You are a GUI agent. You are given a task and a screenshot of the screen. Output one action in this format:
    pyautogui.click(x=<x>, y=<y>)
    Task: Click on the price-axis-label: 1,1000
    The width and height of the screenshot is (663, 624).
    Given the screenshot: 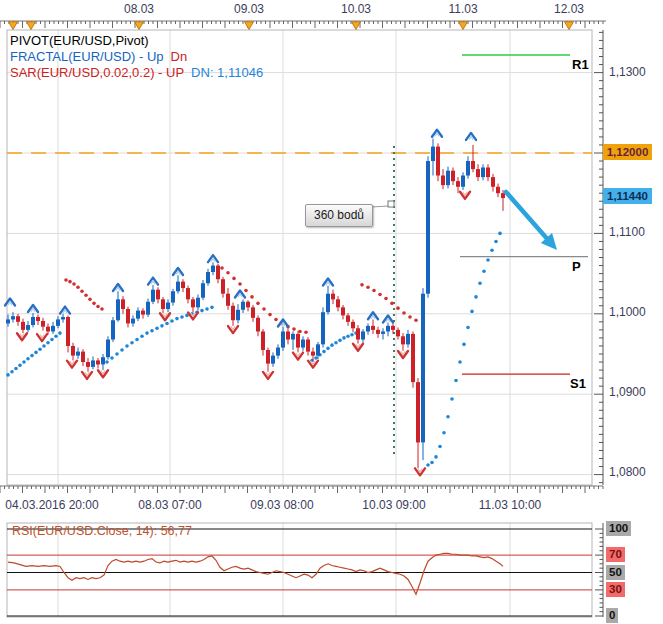 What is the action you would take?
    pyautogui.click(x=628, y=312)
    